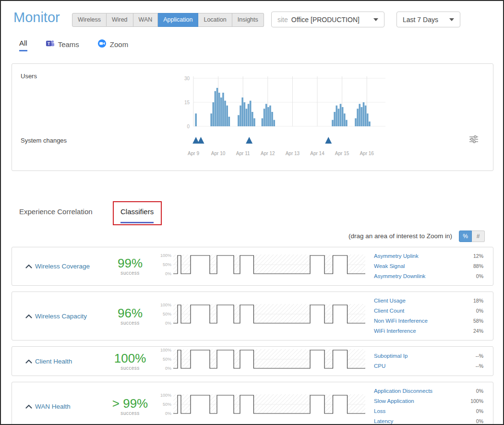 The image size is (504, 425). I want to click on sub-classifier-row: Loss0%, so click(429, 411).